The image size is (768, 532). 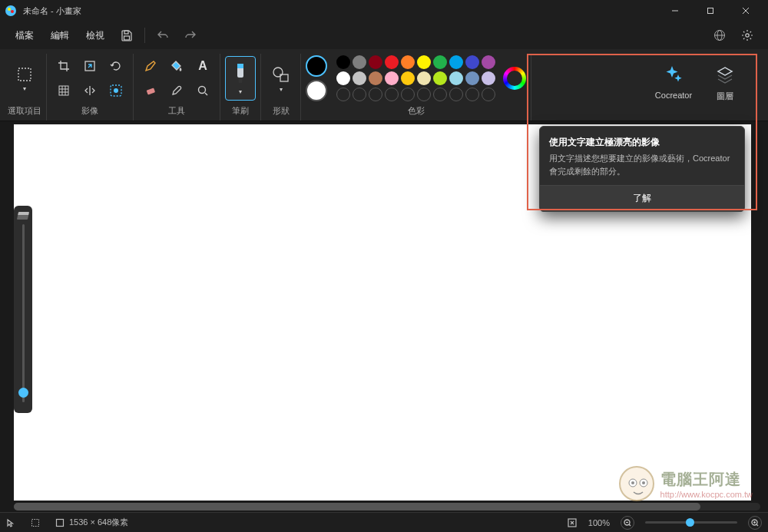 What do you see at coordinates (25, 88) in the screenshot?
I see `group-selection: ▾ 選取項目` at bounding box center [25, 88].